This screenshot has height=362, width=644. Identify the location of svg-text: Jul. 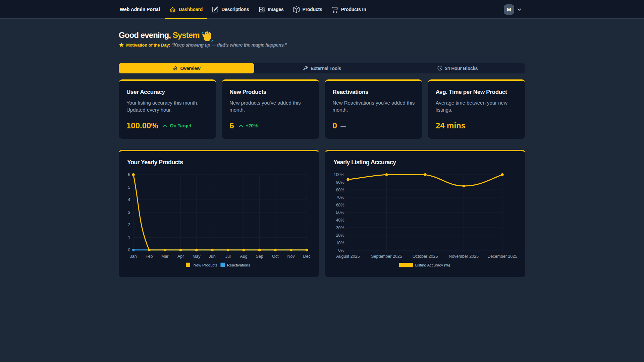
(228, 256).